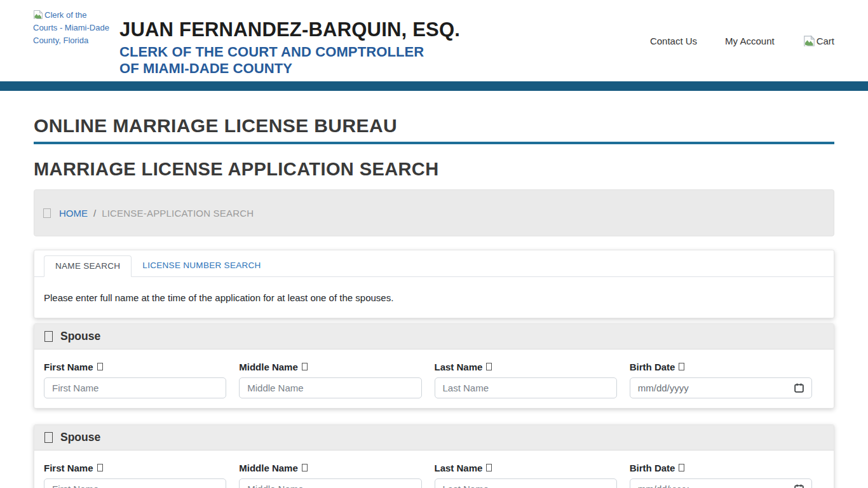 This screenshot has width=868, height=488. I want to click on page-title: ONLINE MARRIAGE LICENSE BUREAU, so click(434, 126).